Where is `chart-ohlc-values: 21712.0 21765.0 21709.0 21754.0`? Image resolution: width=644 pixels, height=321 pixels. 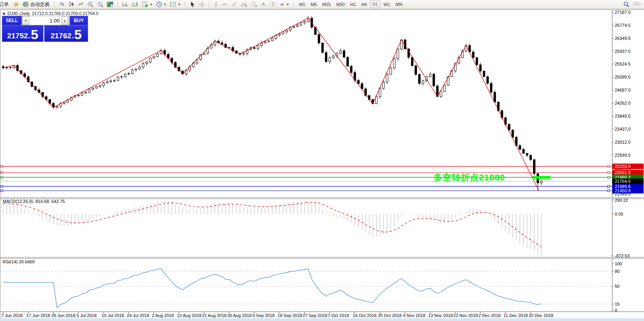
chart-ohlc-values: 21712.0 21765.0 21709.0 21754.0 is located at coordinates (65, 13).